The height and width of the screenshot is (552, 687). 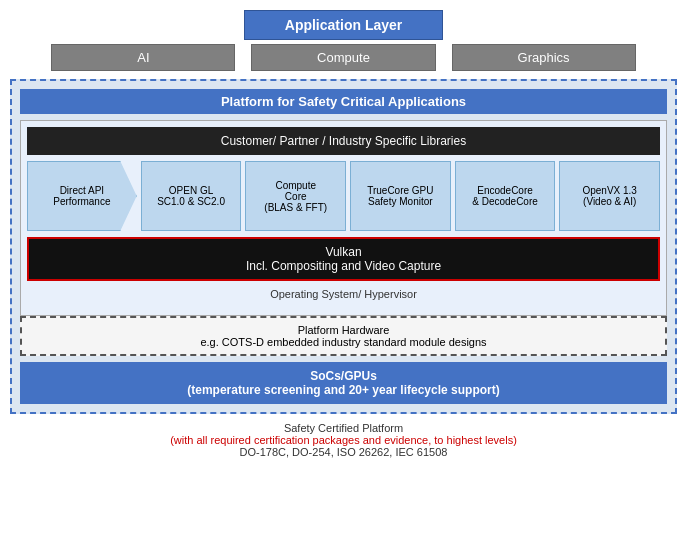 I want to click on platform-title: Platform for Safety Critical Application…, so click(x=344, y=102).